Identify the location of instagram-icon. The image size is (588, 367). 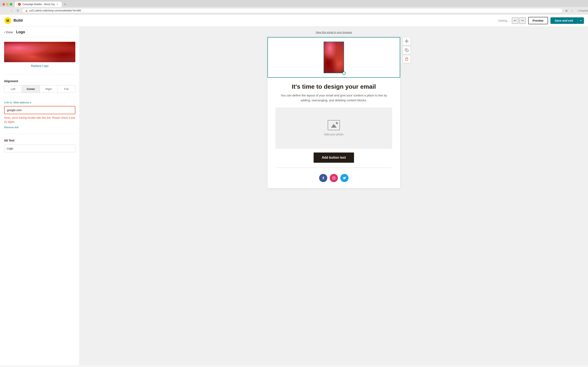
(334, 178).